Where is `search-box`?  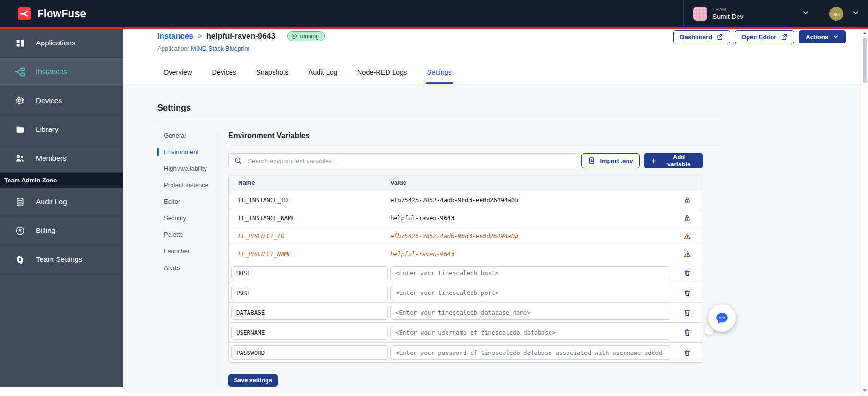
search-box is located at coordinates (403, 161).